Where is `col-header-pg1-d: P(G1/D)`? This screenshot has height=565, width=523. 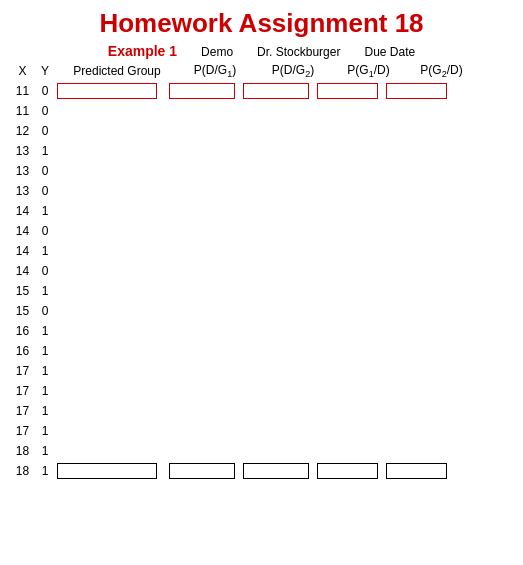
col-header-pg1-d: P(G1/D) is located at coordinates (368, 71).